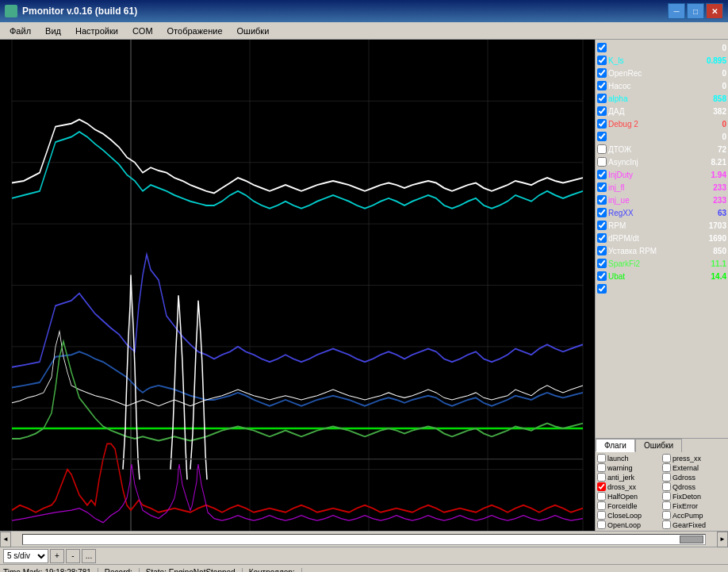 The width and height of the screenshot is (728, 572). I want to click on flag-checkbox-launch, so click(601, 459).